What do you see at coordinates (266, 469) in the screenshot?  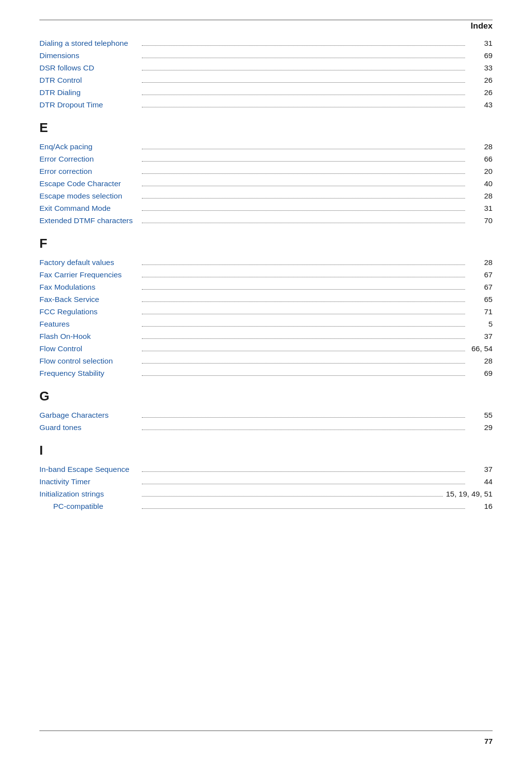 I see `list-item: In-band Escape Sequence 37` at bounding box center [266, 469].